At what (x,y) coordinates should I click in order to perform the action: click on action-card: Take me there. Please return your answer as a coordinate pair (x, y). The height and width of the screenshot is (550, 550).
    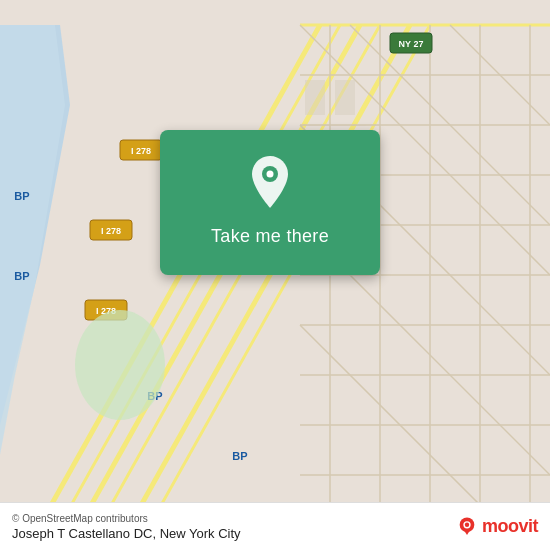
    Looking at the image, I should click on (270, 202).